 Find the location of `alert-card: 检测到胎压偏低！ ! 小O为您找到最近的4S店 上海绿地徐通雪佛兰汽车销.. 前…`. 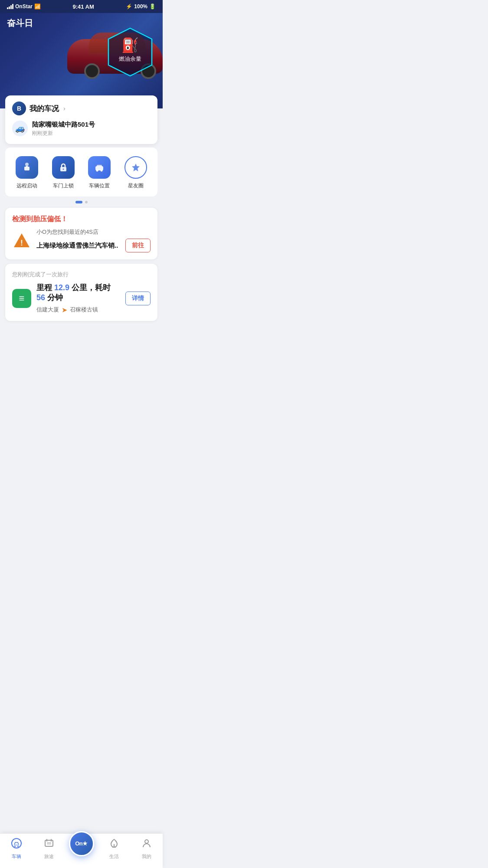

alert-card: 检测到胎压偏低！ ! 小O为您找到最近的4S店 上海绿地徐通雪佛兰汽车销.. 前… is located at coordinates (82, 233).